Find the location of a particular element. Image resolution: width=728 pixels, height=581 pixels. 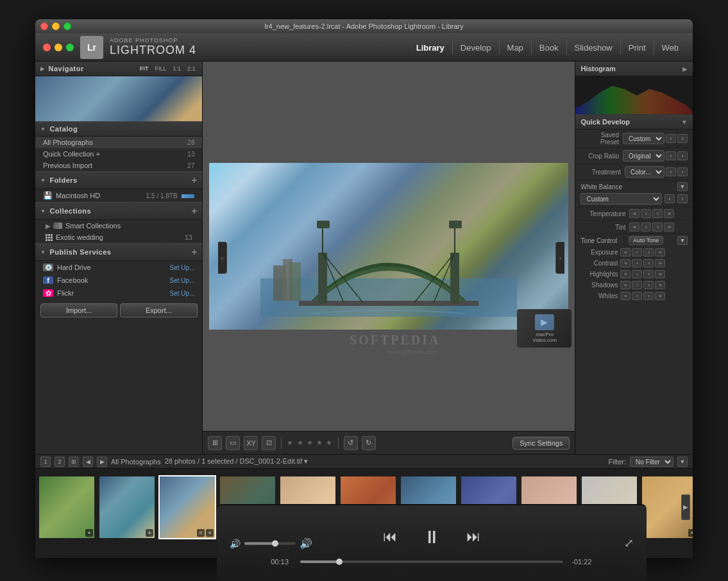

volume-up-icon: 🔊 is located at coordinates (306, 544).